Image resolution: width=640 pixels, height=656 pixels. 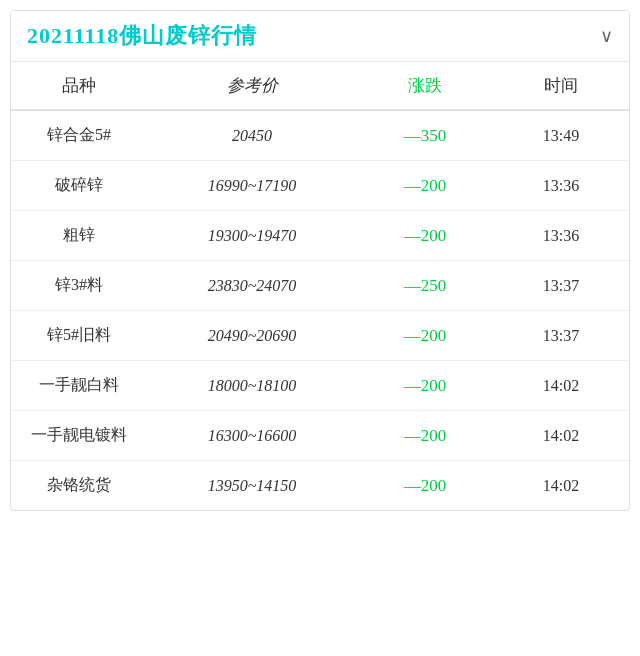 I want to click on cell-price: 13950~14150, so click(x=252, y=486).